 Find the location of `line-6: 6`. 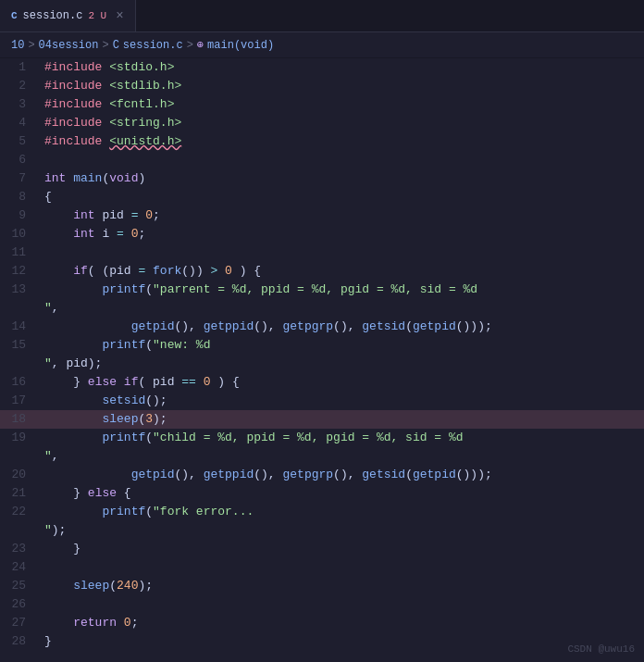

line-6: 6 is located at coordinates (322, 160).